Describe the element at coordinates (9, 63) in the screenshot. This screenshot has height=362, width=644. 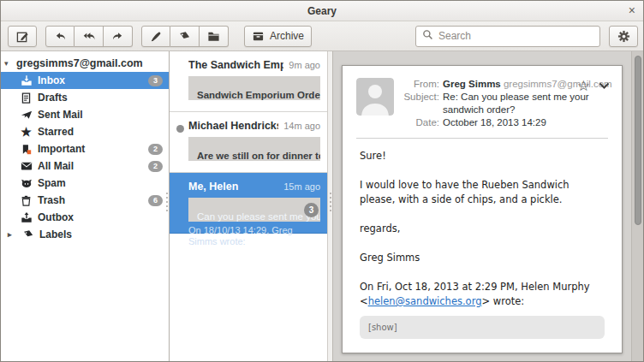
I see `account-expander-icon: ▾` at that location.